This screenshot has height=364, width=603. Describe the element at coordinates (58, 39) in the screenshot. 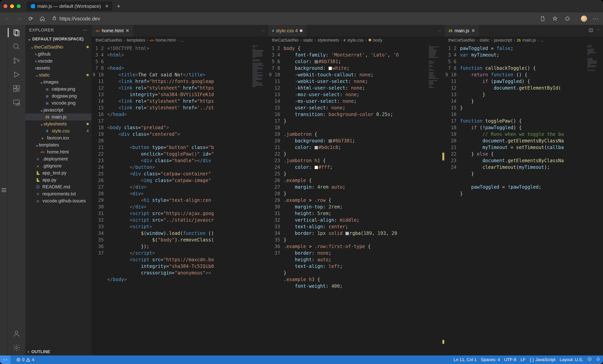

I see `workspace-section-header: ⌄DEFAULT (WORKSPACE)` at that location.